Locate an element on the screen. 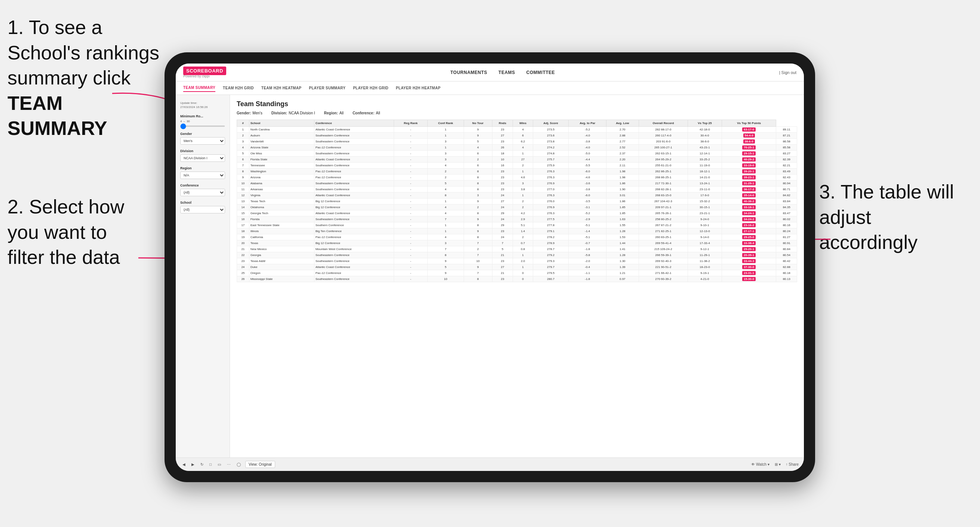 The width and height of the screenshot is (980, 527). table-row: 9ArizonaPac-12 Conference-28234.6276.3-4… is located at coordinates (517, 178).